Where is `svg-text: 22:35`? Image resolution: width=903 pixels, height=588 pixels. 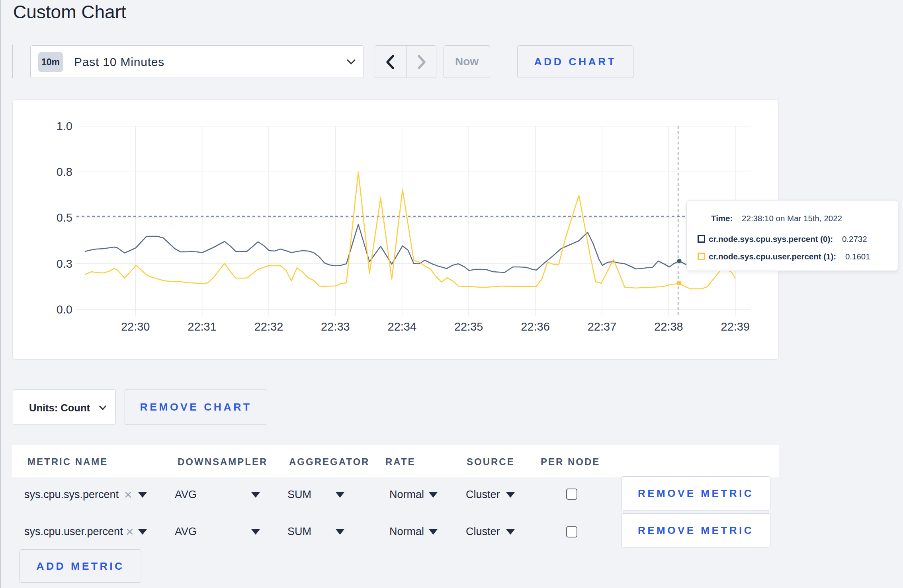 svg-text: 22:35 is located at coordinates (469, 327).